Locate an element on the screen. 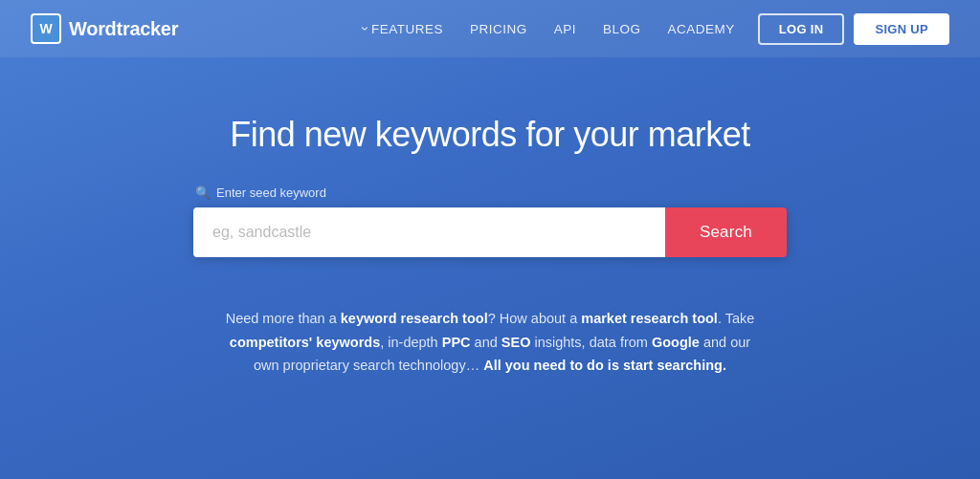 The width and height of the screenshot is (980, 479). search-label-row: 🔍 Enter seed keyword is located at coordinates (491, 193).